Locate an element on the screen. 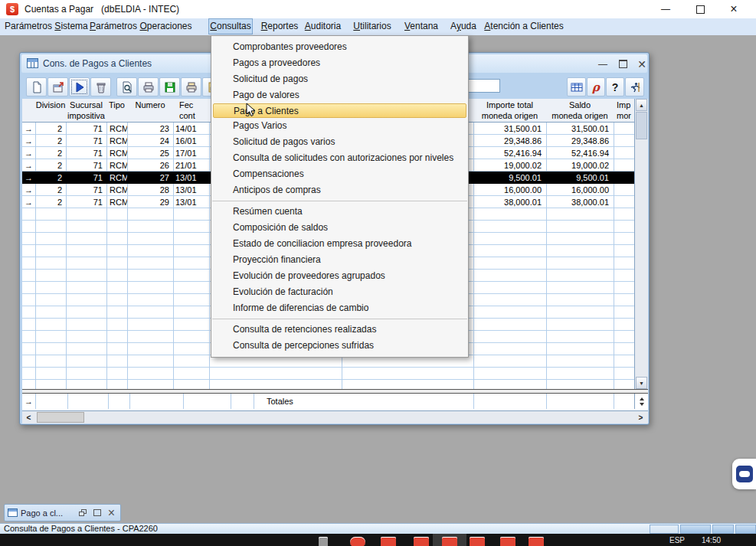 This screenshot has width=756, height=546. main-title-bar: $ Cuentas a Pagar (dbELDIA - INTEC) — × is located at coordinates (378, 9).